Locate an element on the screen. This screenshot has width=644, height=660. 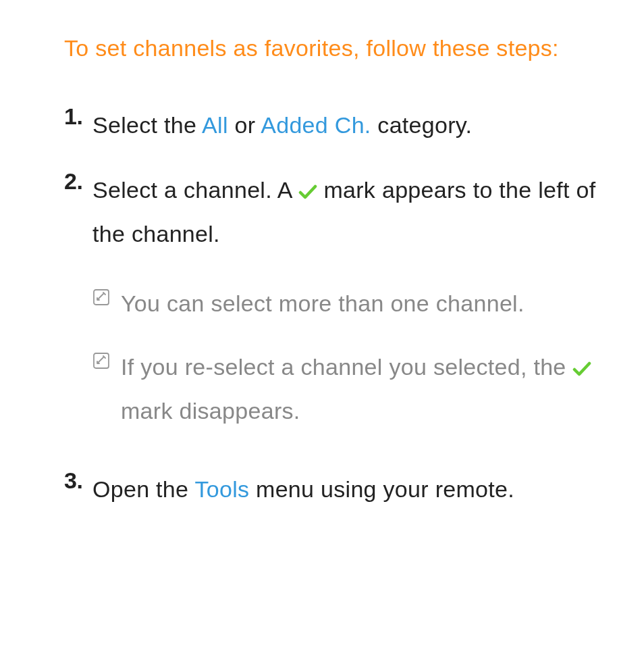
note-text: If you re-select a channel you selected,… is located at coordinates (364, 389).